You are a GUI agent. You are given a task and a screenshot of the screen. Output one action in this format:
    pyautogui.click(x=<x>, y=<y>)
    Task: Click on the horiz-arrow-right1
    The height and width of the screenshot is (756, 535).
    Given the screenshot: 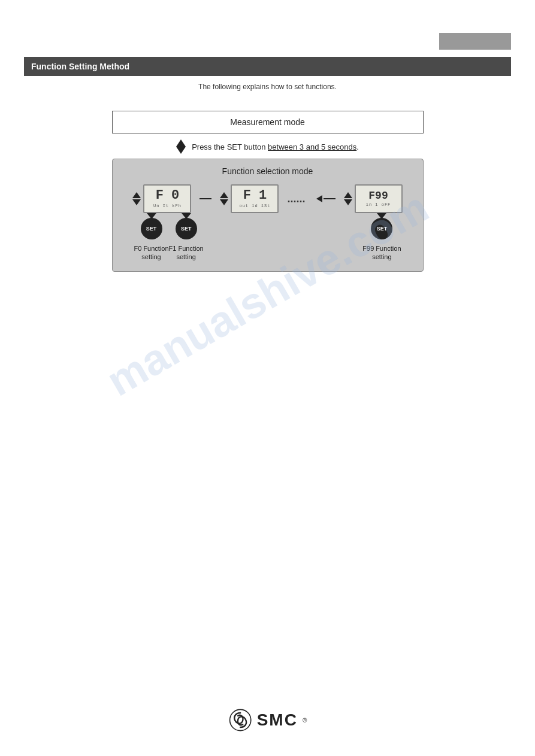 What is the action you would take?
    pyautogui.click(x=205, y=199)
    